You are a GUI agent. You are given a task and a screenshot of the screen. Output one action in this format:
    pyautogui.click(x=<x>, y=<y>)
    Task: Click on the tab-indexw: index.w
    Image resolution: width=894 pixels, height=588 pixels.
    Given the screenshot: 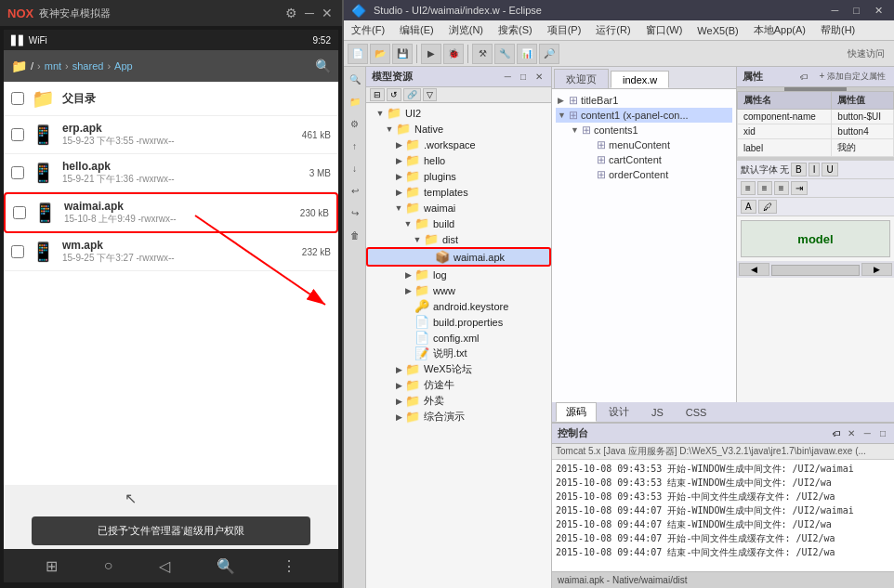 What is the action you would take?
    pyautogui.click(x=639, y=80)
    